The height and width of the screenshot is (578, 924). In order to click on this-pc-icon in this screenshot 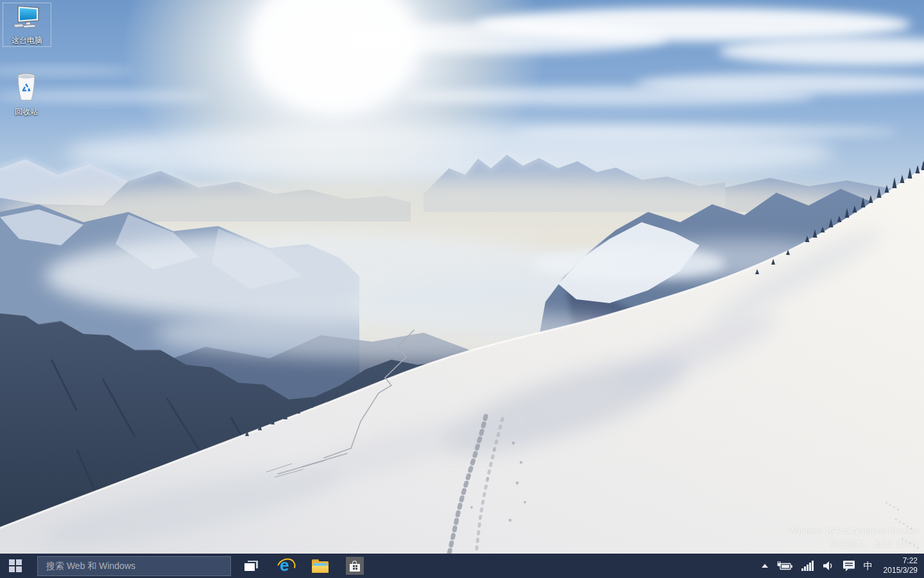, I will do `click(27, 20)`.